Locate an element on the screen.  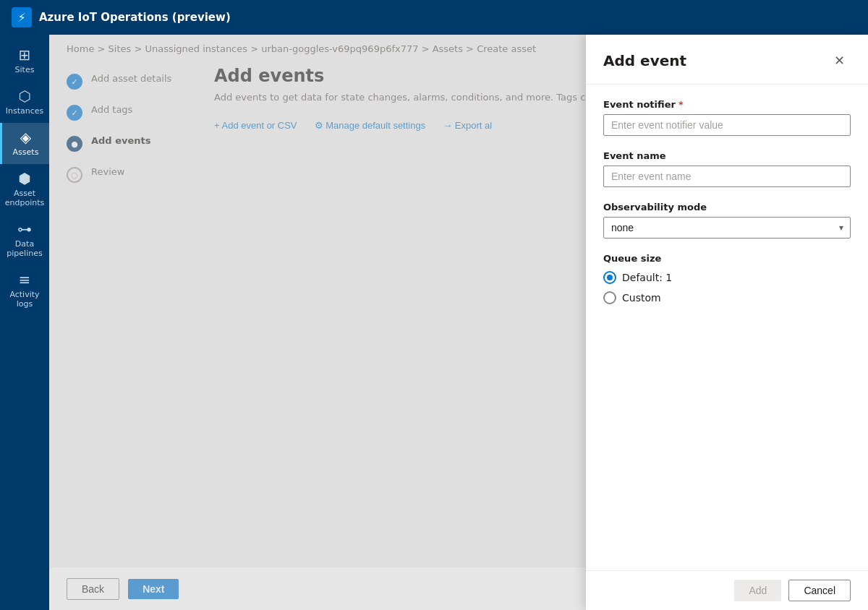
observability-mode-label: Observability mode is located at coordinates (727, 207).